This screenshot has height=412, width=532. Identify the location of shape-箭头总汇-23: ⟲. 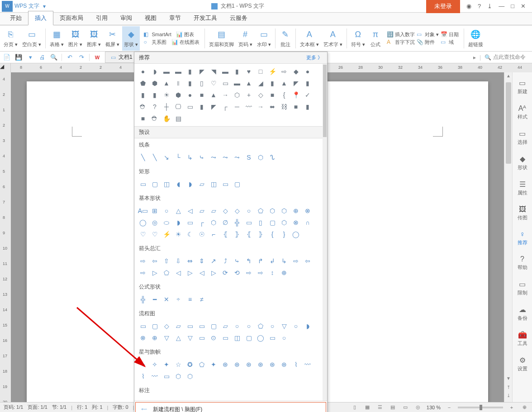
(237, 273).